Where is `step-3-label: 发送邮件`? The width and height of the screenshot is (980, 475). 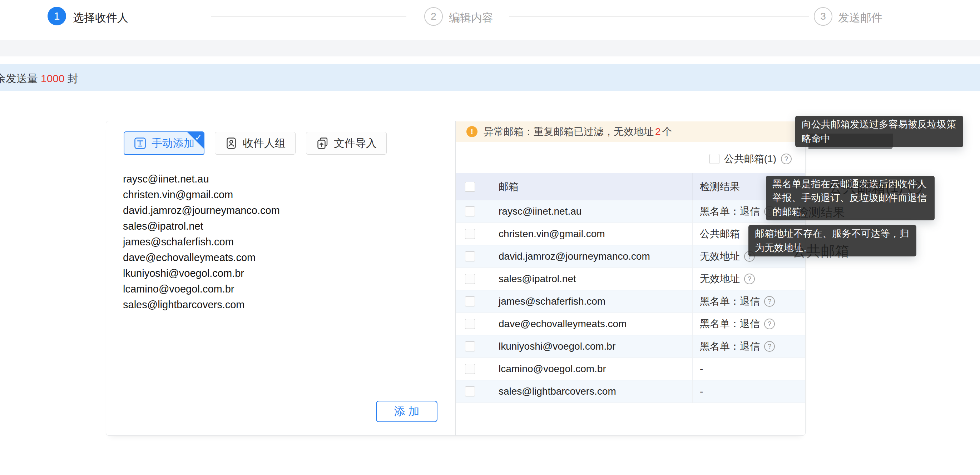
step-3-label: 发送邮件 is located at coordinates (861, 18).